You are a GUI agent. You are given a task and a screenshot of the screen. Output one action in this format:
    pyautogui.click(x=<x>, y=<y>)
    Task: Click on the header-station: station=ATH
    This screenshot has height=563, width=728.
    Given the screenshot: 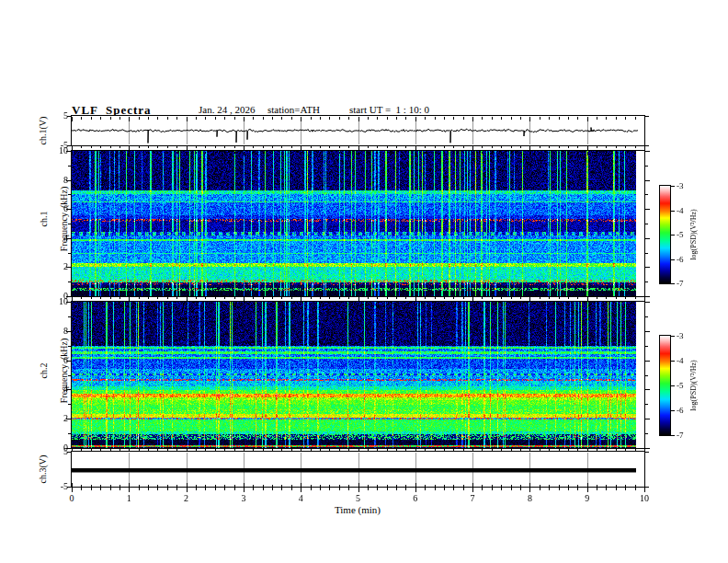 What is the action you would take?
    pyautogui.click(x=294, y=109)
    